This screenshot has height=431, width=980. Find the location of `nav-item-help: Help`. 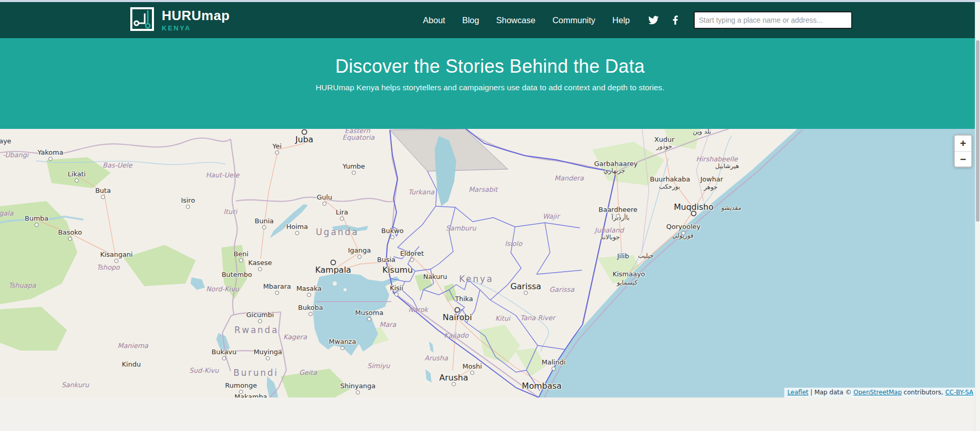

nav-item-help: Help is located at coordinates (621, 21).